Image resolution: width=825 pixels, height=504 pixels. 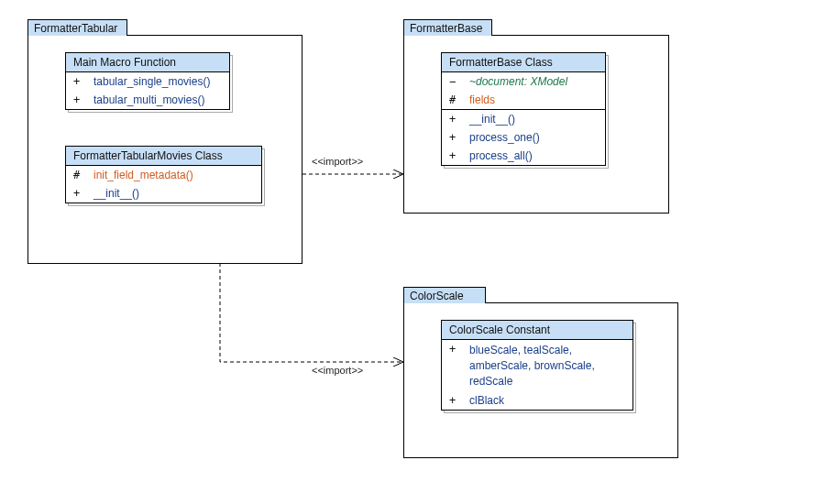 I want to click on member-row: + blueScale, tealScale, amberScale, brow…, so click(x=537, y=366).